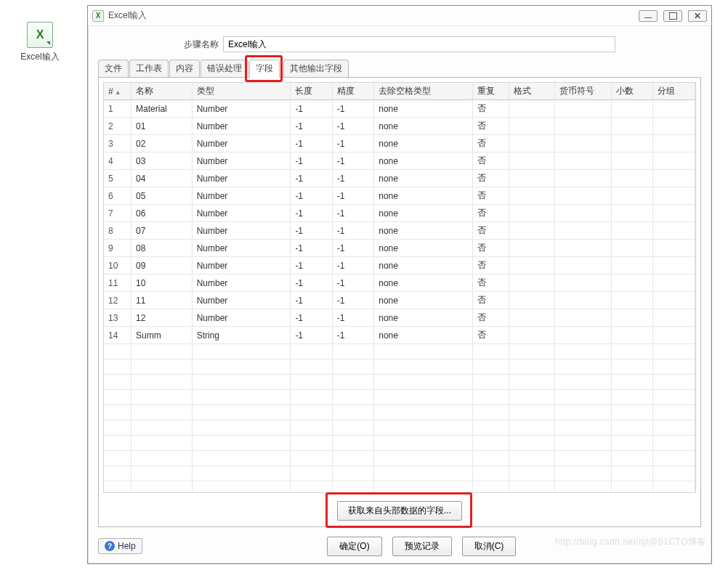 This screenshot has width=728, height=570. What do you see at coordinates (40, 42) in the screenshot?
I see `desktop-shortcut-excel-input: X Excel输入` at bounding box center [40, 42].